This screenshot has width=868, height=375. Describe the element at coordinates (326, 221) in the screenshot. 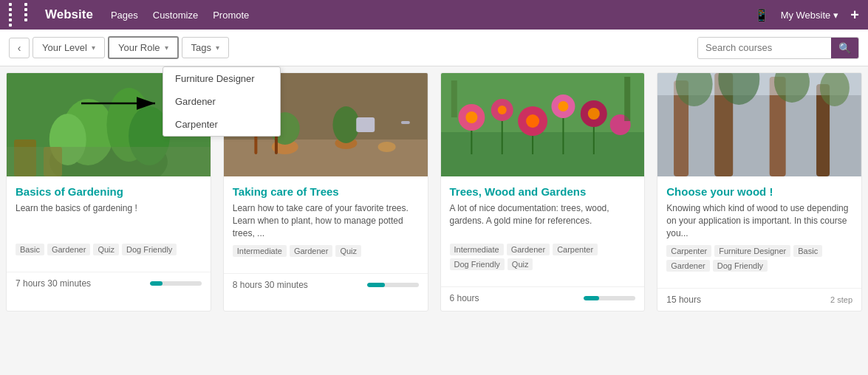

I see `course-desc-2: Learn how to take care of your favorite …` at that location.